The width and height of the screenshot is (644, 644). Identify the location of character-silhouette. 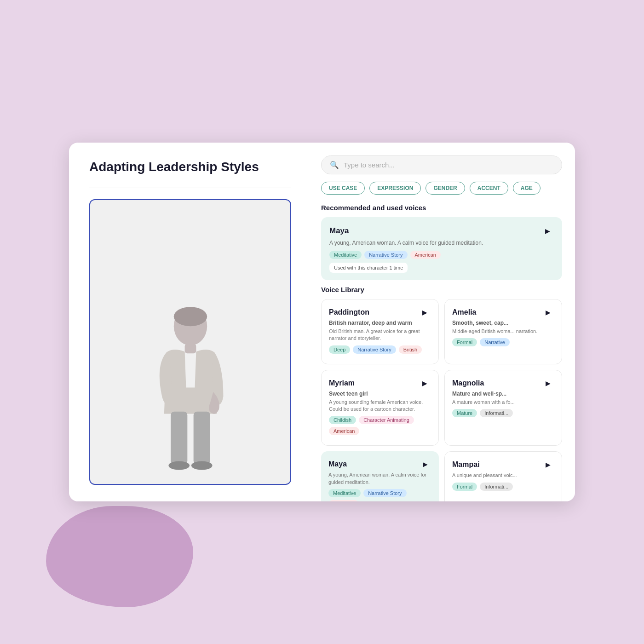
(190, 342).